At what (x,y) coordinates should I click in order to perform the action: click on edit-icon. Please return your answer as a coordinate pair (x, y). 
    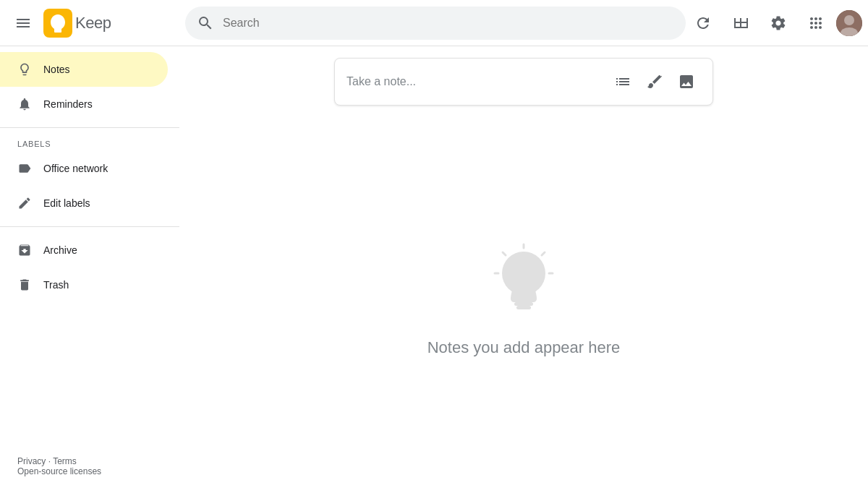
    Looking at the image, I should click on (25, 203).